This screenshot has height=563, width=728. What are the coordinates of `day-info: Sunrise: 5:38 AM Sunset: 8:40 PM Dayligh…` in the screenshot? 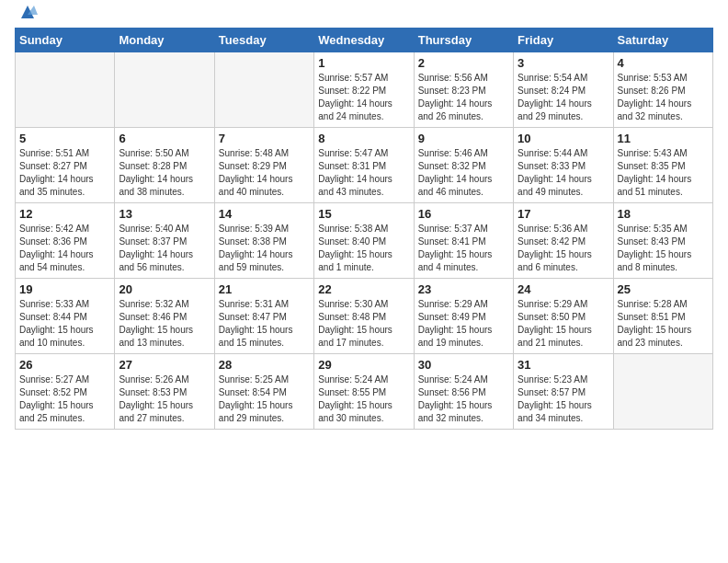 It's located at (364, 248).